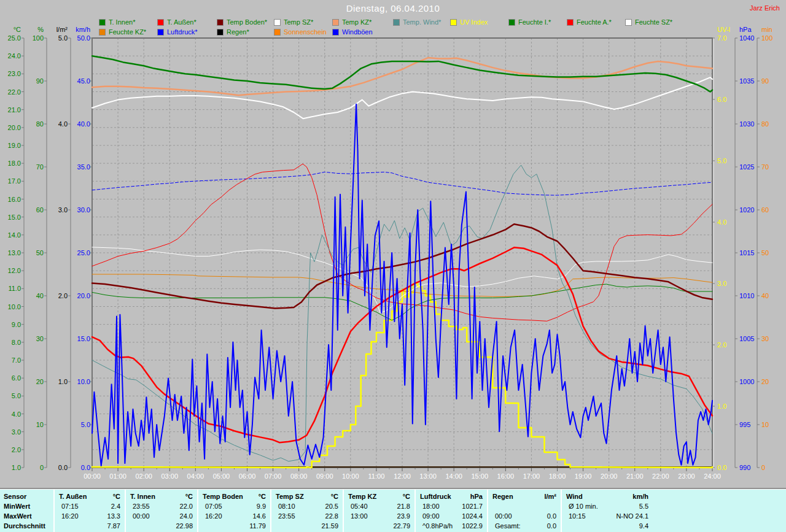 The height and width of the screenshot is (532, 786). What do you see at coordinates (84, 167) in the screenshot?
I see `axis-tick-label: 35.0` at bounding box center [84, 167].